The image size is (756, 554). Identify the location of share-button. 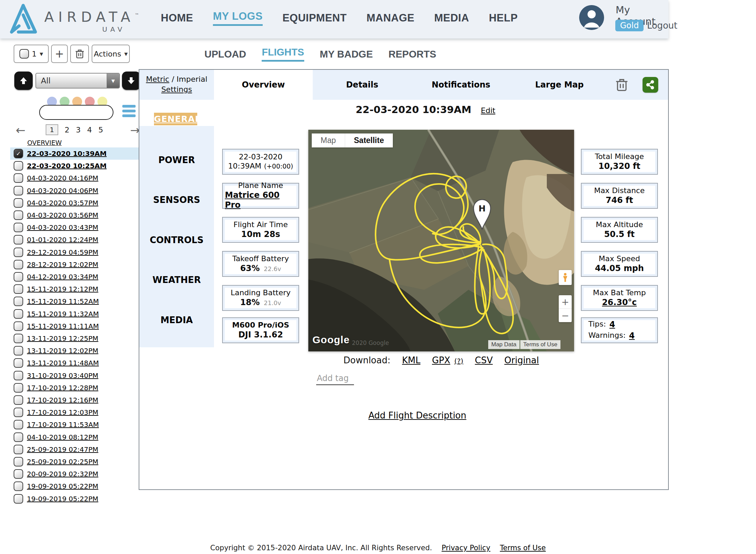
(650, 85).